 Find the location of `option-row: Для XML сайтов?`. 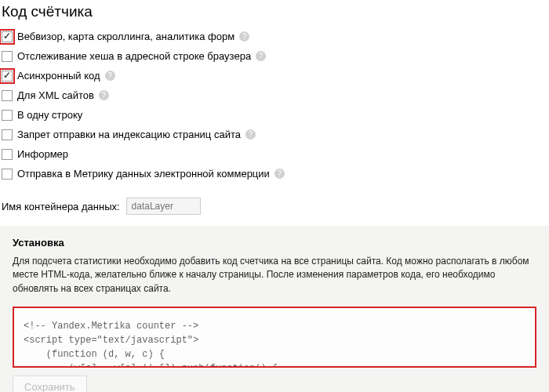

option-row: Для XML сайтов? is located at coordinates (274, 96).